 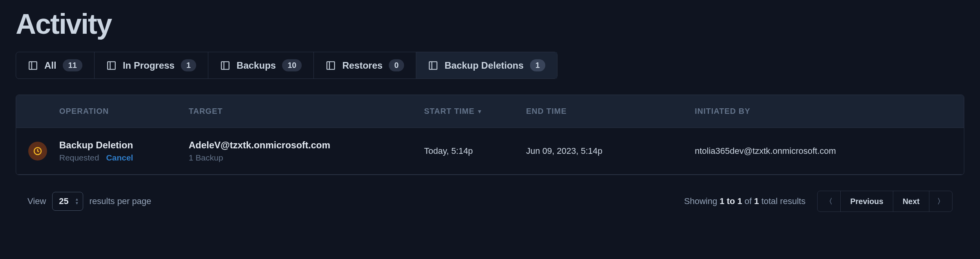 I want to click on results-summary: Showing 1 to 1 of 1 total results, so click(x=745, y=201).